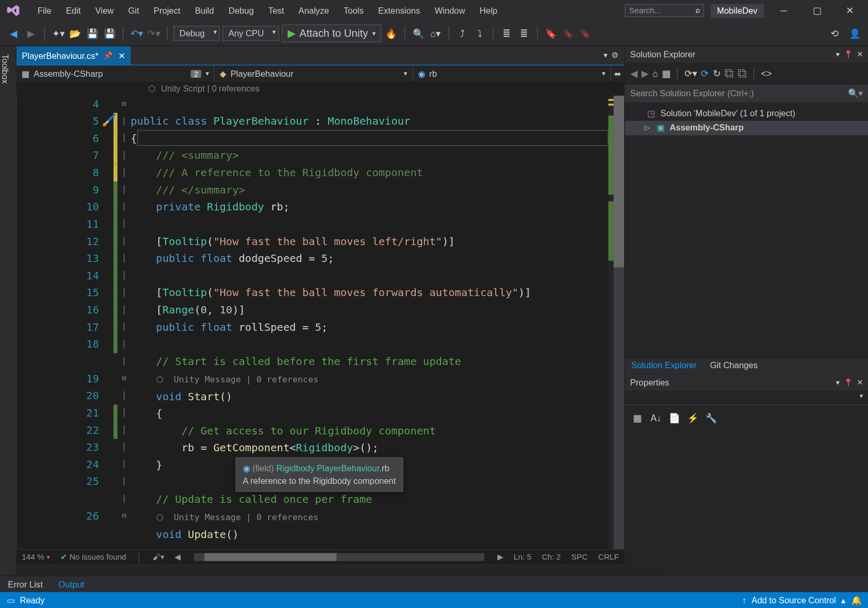  I want to click on toolbox-rail: Toolbox, so click(8, 311).